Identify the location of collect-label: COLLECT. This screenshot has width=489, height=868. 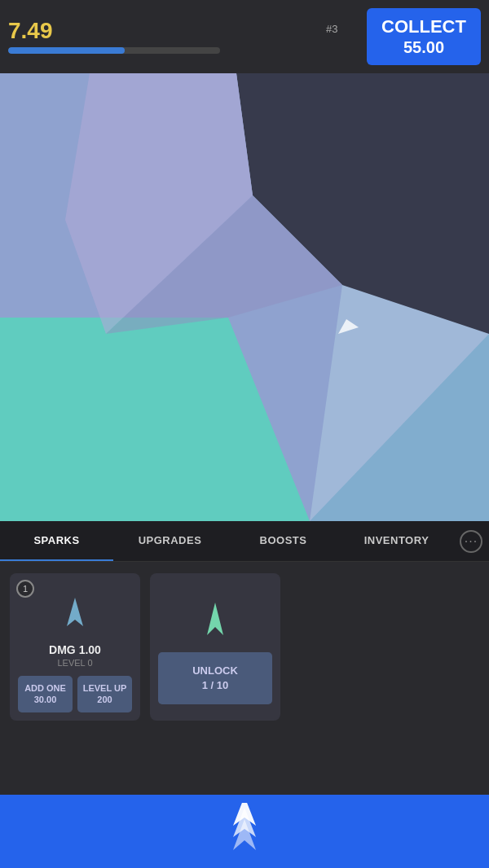
(424, 27).